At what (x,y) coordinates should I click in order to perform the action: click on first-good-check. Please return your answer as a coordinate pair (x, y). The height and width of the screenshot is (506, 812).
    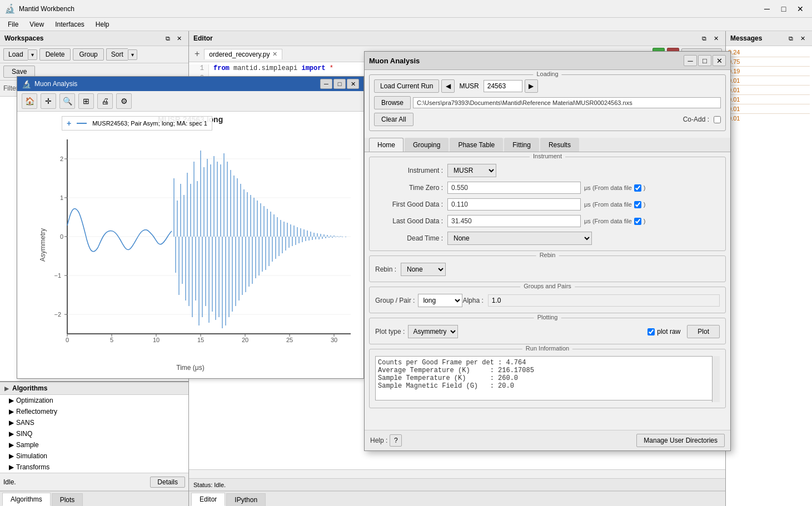
    Looking at the image, I should click on (638, 204).